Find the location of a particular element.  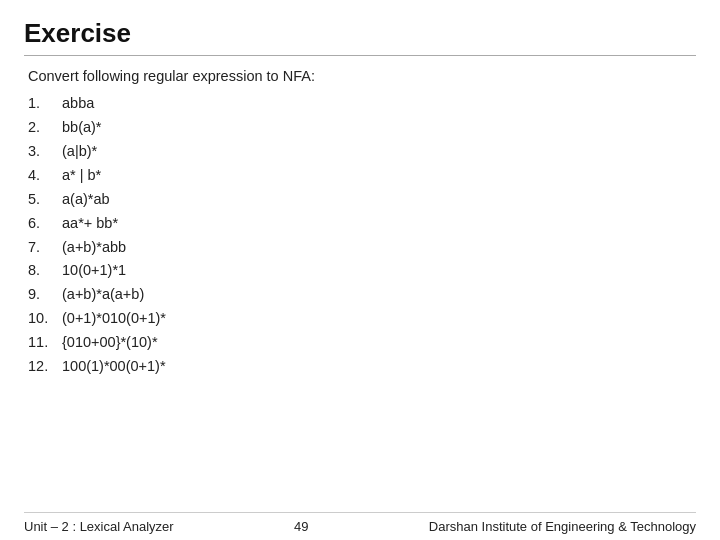

item-number: 6. is located at coordinates (45, 224).